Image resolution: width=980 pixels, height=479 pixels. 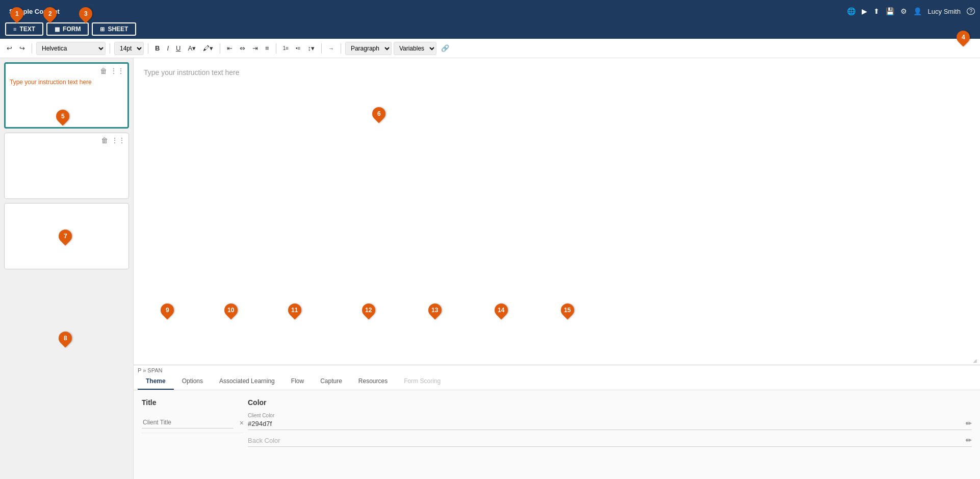 I want to click on tab-sheet-button: ⊞ SHEET, so click(x=114, y=29).